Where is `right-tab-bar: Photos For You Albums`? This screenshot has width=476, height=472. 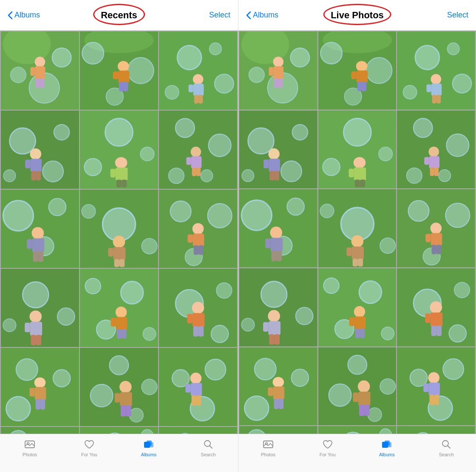
right-tab-bar: Photos For You Albums is located at coordinates (357, 453).